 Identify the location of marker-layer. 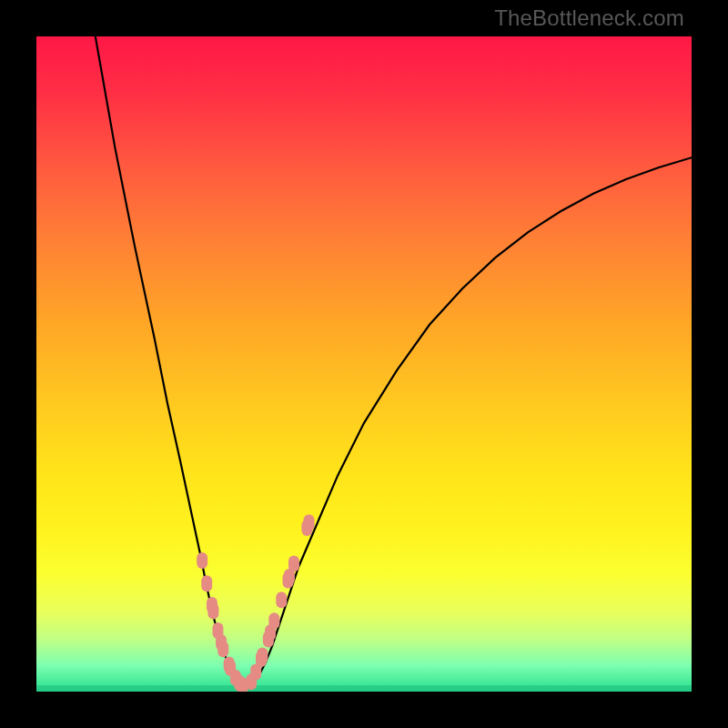
(255, 602).